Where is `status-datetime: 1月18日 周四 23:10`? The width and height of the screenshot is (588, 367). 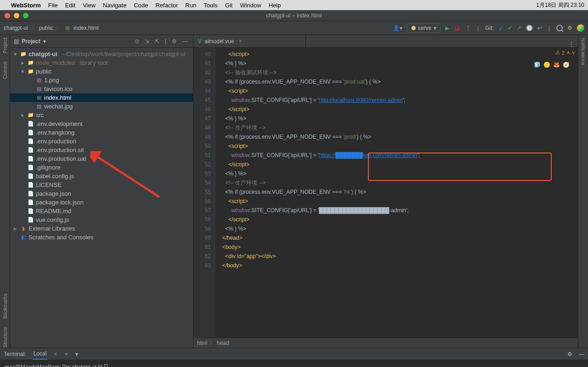
status-datetime: 1月18日 周四 23:10 is located at coordinates (560, 6).